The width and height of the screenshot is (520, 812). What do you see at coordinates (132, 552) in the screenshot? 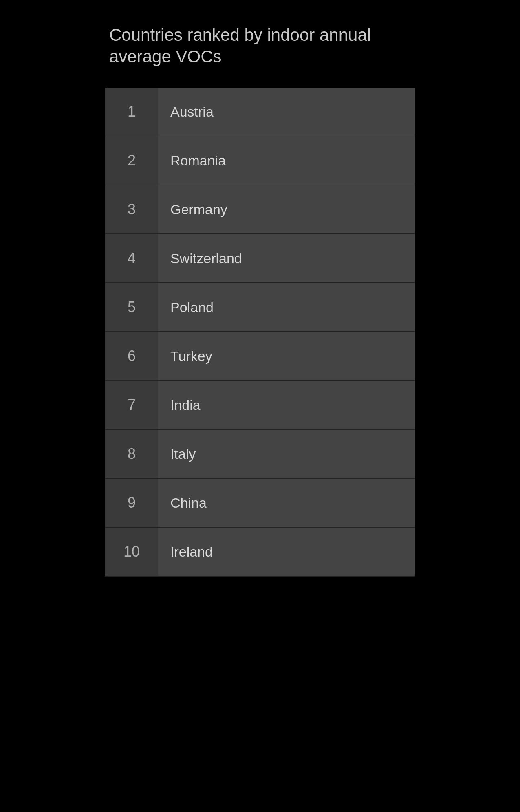
I see `rank-cell: 10` at bounding box center [132, 552].